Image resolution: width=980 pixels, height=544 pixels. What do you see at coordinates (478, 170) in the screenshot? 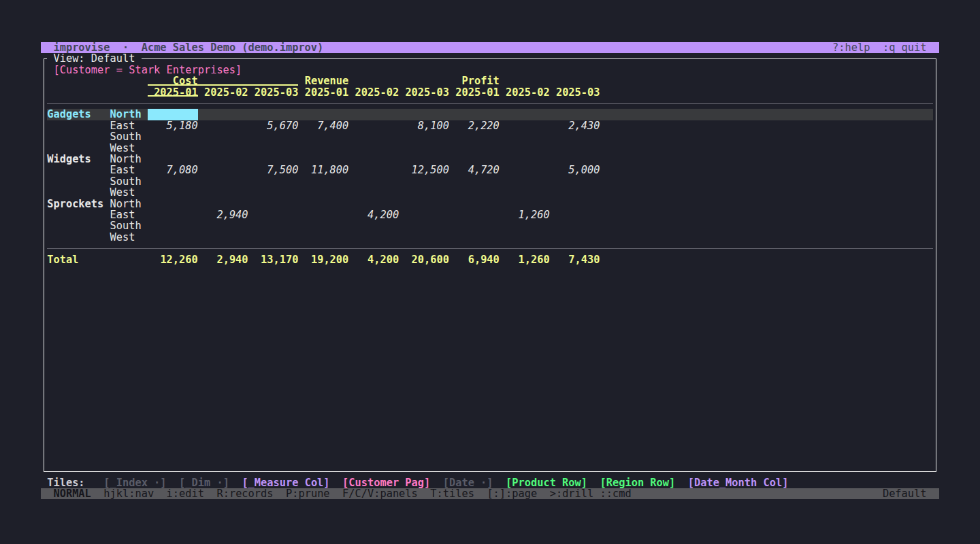
I see `cell-value: 4,720` at bounding box center [478, 170].